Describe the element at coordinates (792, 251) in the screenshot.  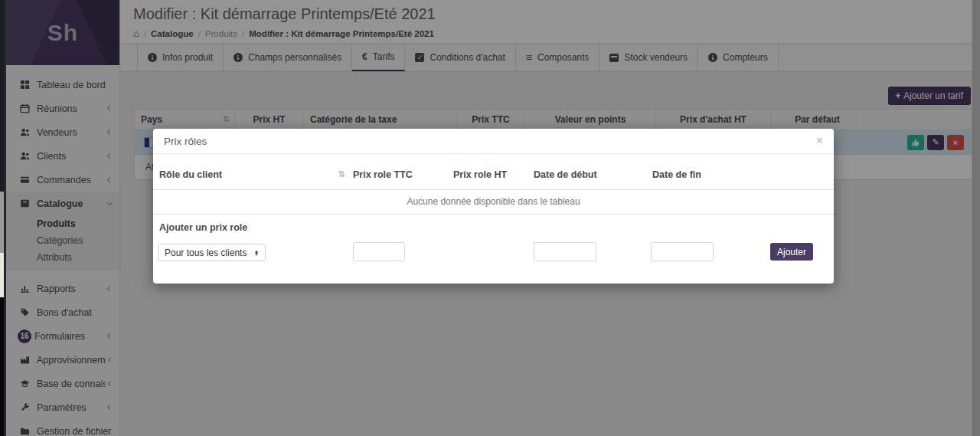
I see `ajouter-button: Ajouter` at that location.